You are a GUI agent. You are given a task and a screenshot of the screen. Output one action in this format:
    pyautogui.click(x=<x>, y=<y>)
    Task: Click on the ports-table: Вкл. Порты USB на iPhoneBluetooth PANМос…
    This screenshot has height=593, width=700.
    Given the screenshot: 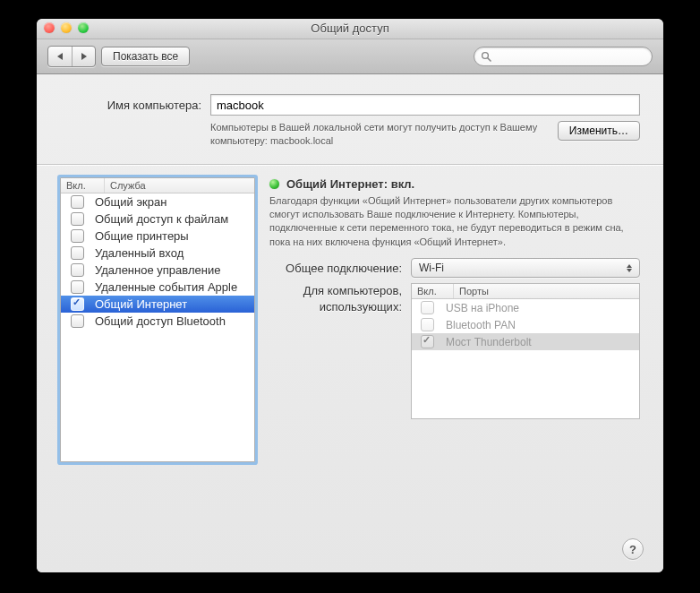 What is the action you would take?
    pyautogui.click(x=525, y=351)
    